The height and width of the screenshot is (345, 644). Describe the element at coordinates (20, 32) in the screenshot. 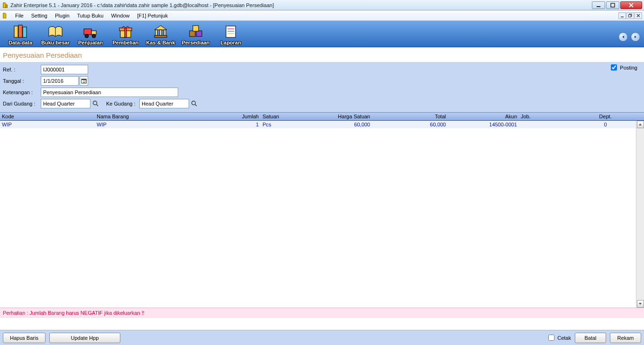

I see `books-icon` at that location.